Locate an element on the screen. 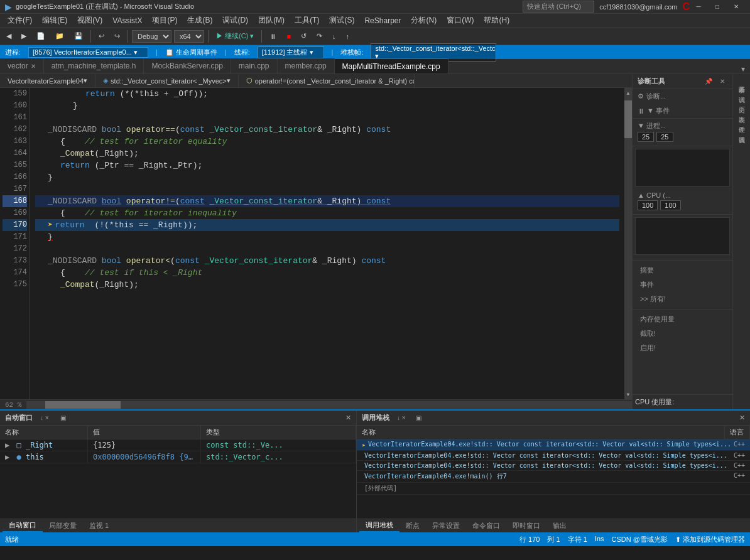  event2-btn: 事件 is located at coordinates (682, 285).